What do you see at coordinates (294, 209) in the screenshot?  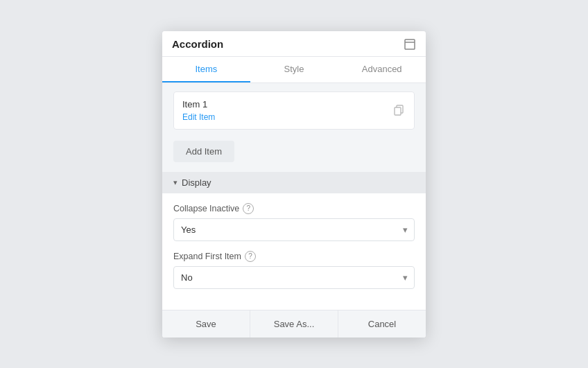 I see `collapse-inactive-label: Collapse Inactive ?` at bounding box center [294, 209].